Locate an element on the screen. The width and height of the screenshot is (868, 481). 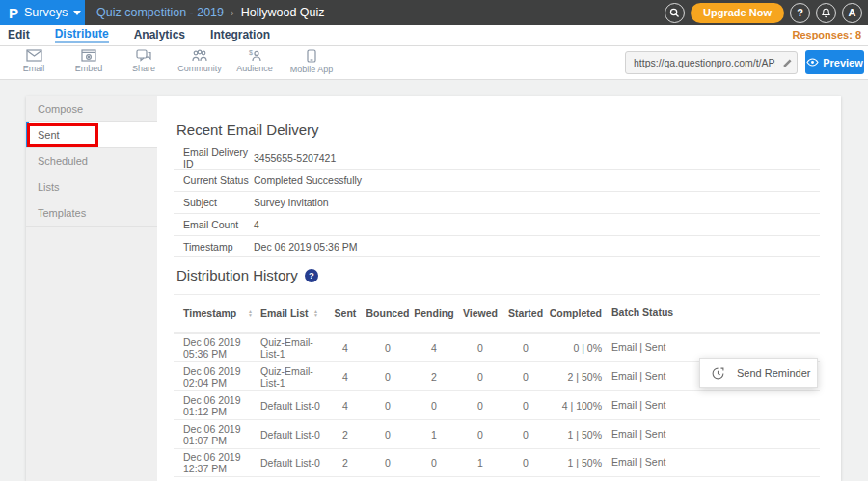
tab-analytics: Analytics is located at coordinates (160, 35).